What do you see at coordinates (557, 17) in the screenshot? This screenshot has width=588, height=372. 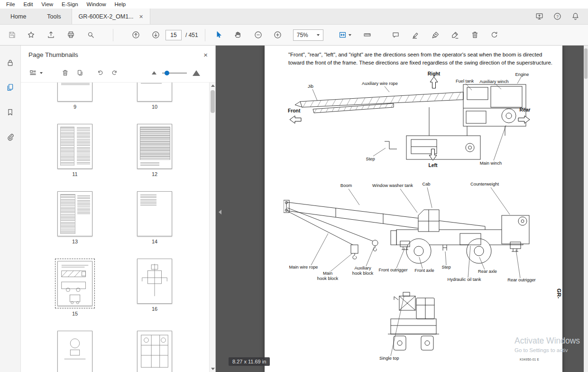 I see `help-button: ?` at bounding box center [557, 17].